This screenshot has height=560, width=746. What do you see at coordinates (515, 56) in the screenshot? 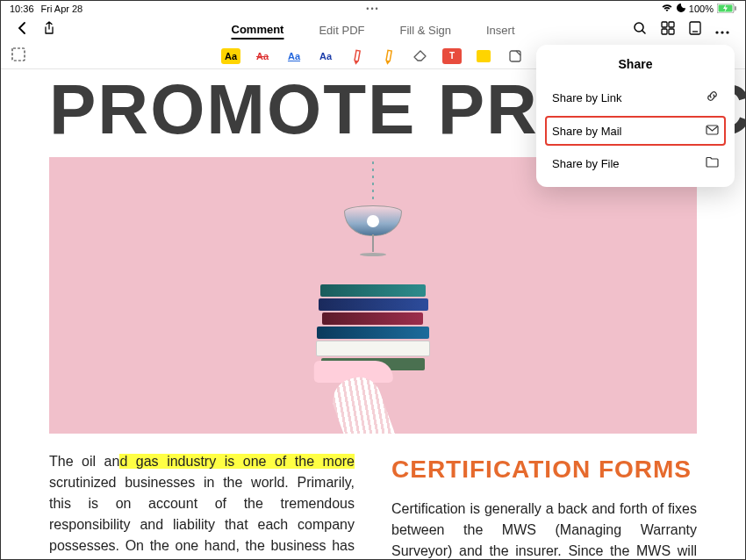
I see `stamp-tool` at bounding box center [515, 56].